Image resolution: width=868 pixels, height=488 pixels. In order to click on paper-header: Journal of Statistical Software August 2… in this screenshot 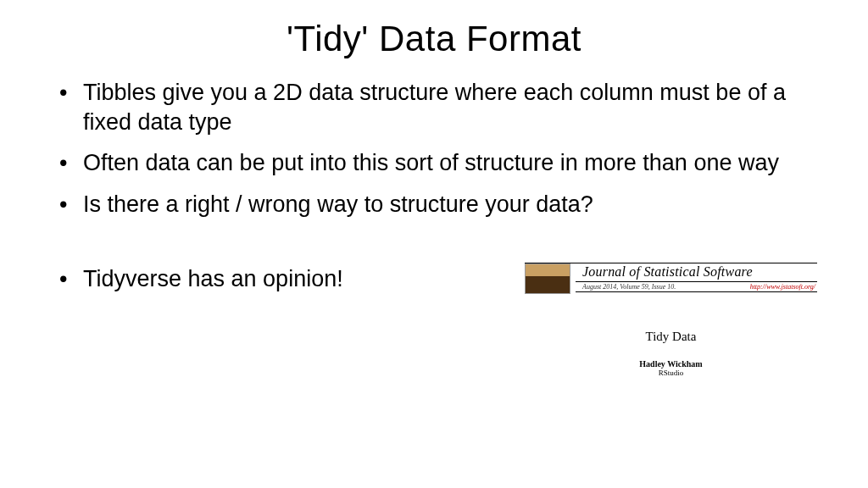, I will do `click(671, 278)`.